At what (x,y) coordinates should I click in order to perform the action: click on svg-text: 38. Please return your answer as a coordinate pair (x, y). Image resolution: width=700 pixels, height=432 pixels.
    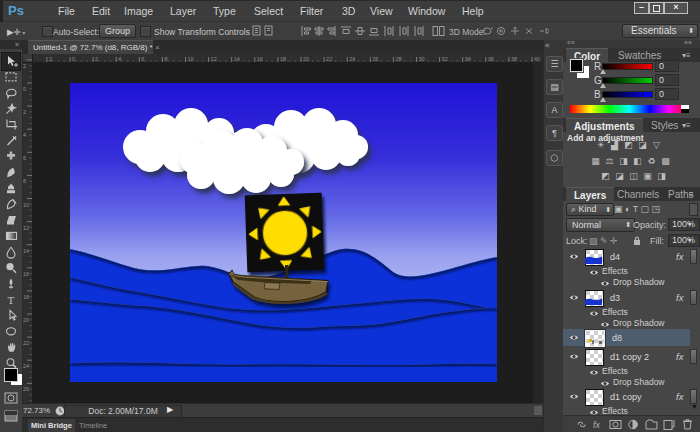
    Looking at the image, I should click on (514, 59).